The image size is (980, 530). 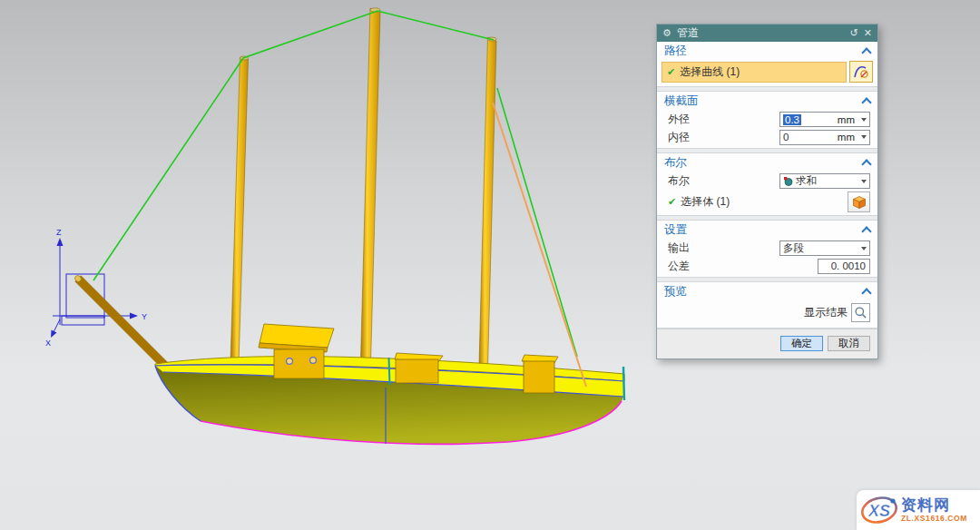 What do you see at coordinates (768, 51) in the screenshot?
I see `section-path-header: 路径` at bounding box center [768, 51].